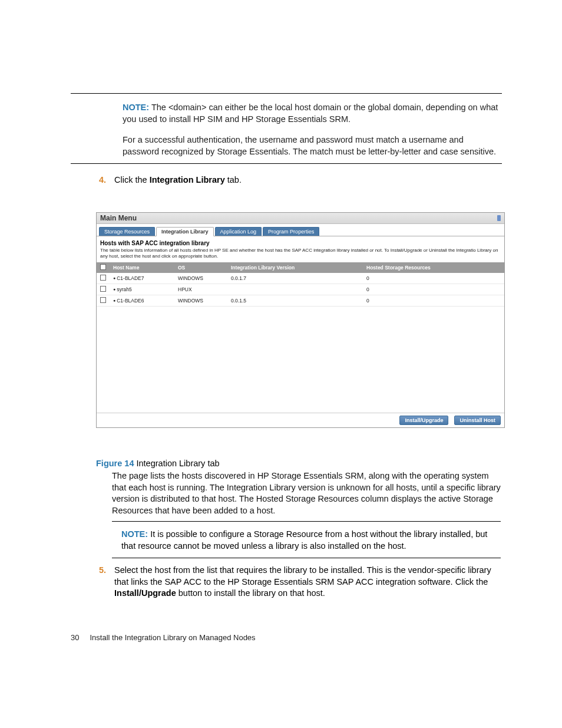 The height and width of the screenshot is (728, 562). What do you see at coordinates (300, 290) in the screenshot?
I see `table-row: syrah5 HPUX 0` at bounding box center [300, 290].